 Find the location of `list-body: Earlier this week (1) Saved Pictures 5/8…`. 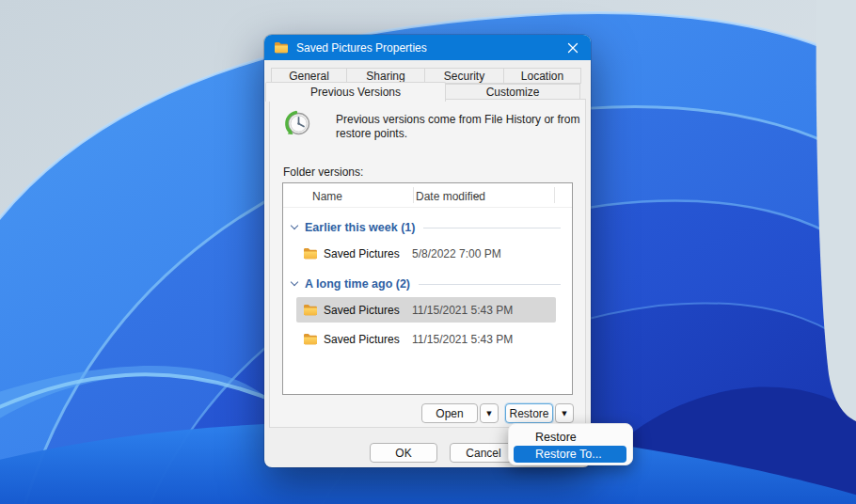

list-body: Earlier this week (1) Saved Pictures 5/8… is located at coordinates (427, 284).